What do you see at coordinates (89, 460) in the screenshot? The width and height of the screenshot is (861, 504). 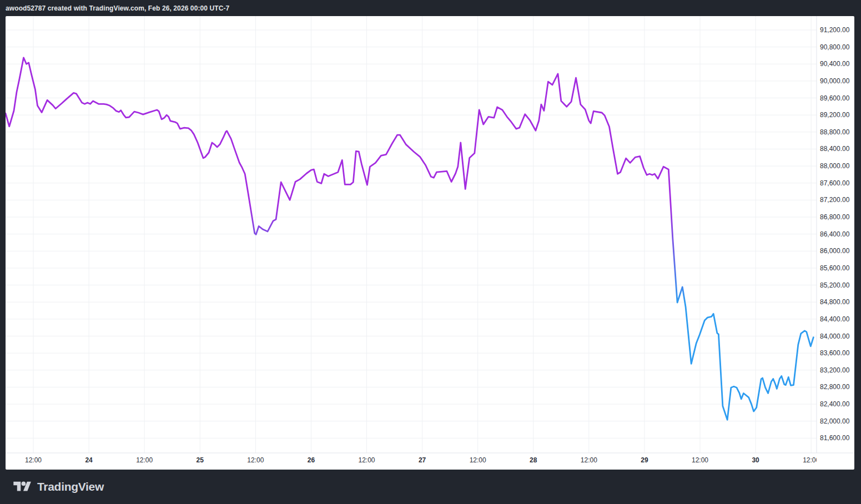 I see `time-tick-label: 24` at bounding box center [89, 460].